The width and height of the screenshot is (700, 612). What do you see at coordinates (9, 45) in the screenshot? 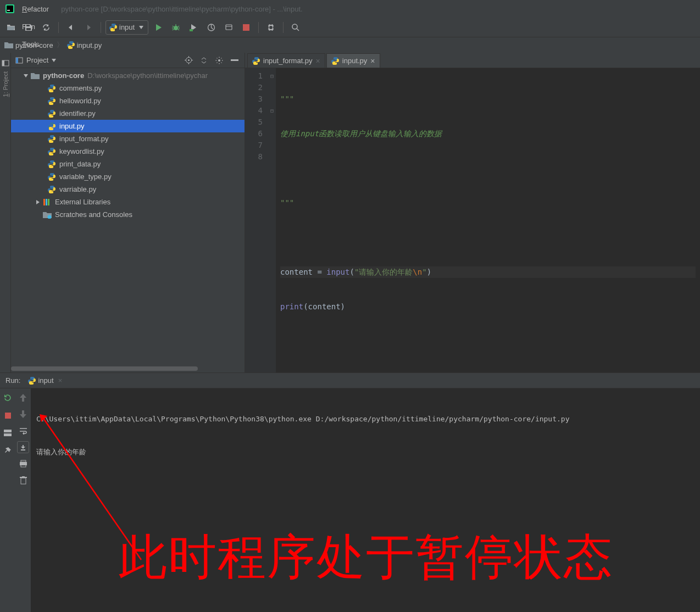
I see `folder-icon` at bounding box center [9, 45].